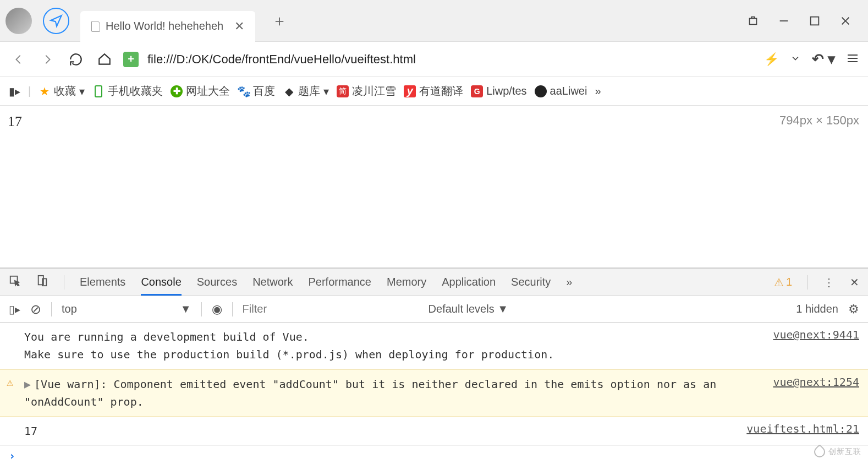  I want to click on expand-icon: ▶, so click(28, 384).